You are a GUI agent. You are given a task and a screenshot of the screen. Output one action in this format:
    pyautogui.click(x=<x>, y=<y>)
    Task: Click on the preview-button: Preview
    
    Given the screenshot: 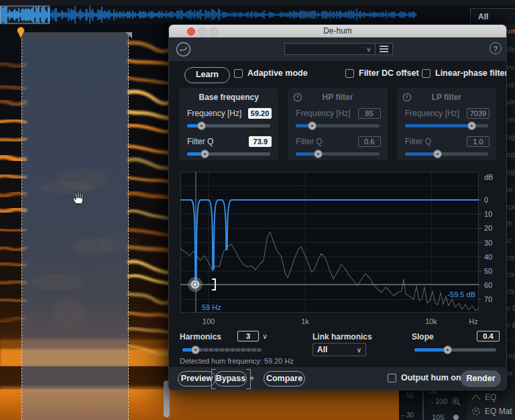 What is the action you would take?
    pyautogui.click(x=197, y=378)
    